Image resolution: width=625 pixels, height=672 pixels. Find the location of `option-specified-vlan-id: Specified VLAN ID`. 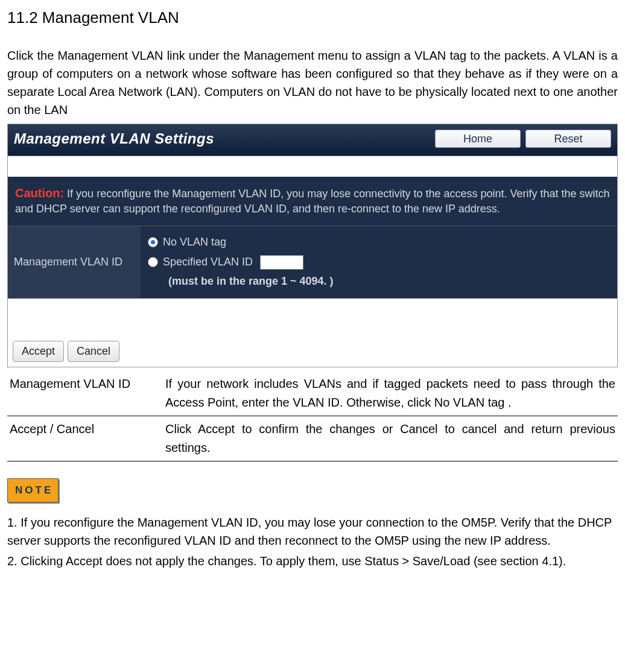

option-specified-vlan-id: Specified VLAN ID is located at coordinates (379, 262).